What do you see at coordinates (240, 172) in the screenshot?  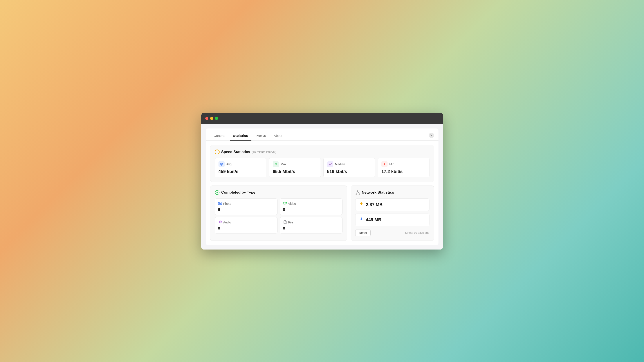 I see `avg-value: 459 kbit/s` at bounding box center [240, 172].